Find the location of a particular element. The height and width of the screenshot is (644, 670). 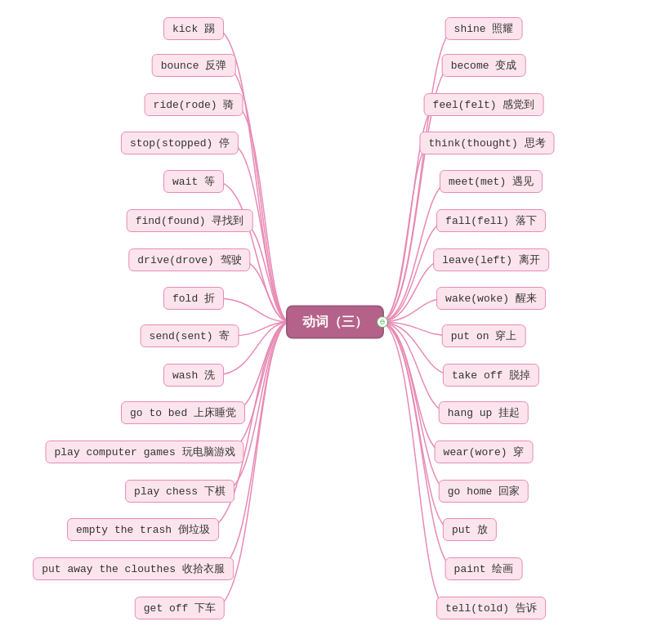

left-node-l4: stop(stopped) 停 is located at coordinates (180, 143).